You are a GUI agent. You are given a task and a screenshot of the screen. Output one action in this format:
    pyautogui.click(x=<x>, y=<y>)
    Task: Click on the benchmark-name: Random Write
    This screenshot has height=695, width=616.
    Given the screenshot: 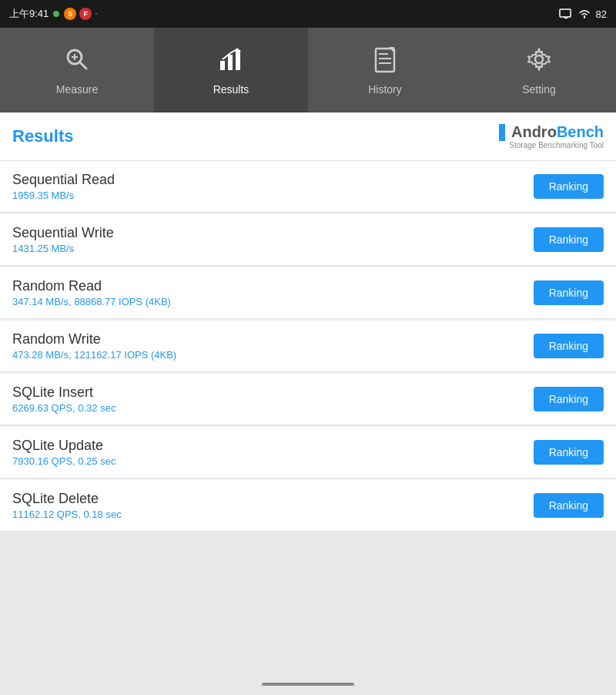 What is the action you would take?
    pyautogui.click(x=94, y=339)
    